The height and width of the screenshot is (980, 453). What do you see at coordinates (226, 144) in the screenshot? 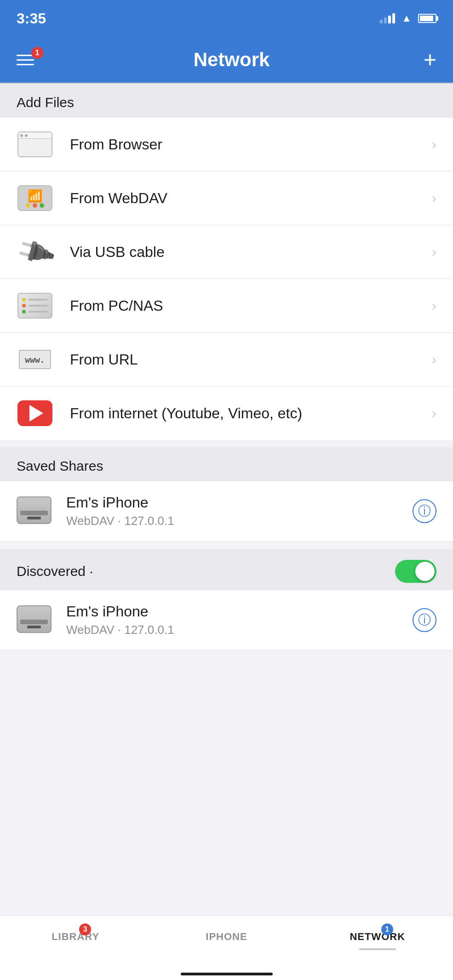
I see `list-item-browser: From Browser ›` at bounding box center [226, 144].